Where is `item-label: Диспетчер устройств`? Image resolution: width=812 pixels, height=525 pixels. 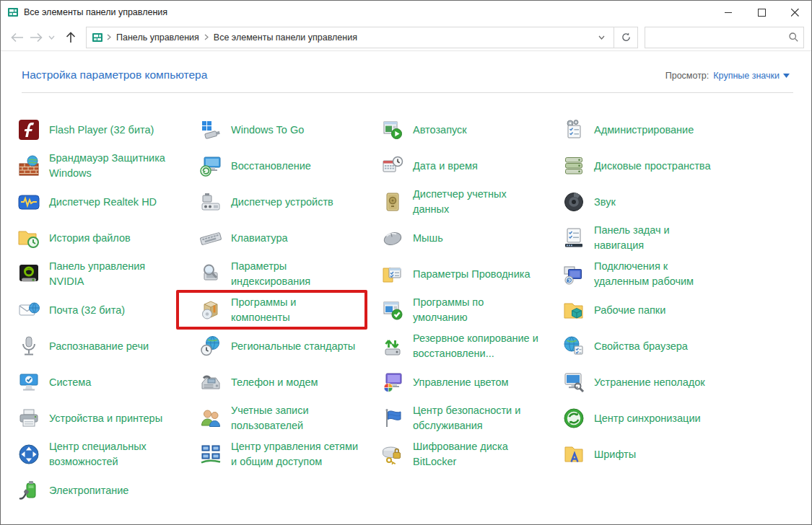 item-label: Диспетчер устройств is located at coordinates (282, 202).